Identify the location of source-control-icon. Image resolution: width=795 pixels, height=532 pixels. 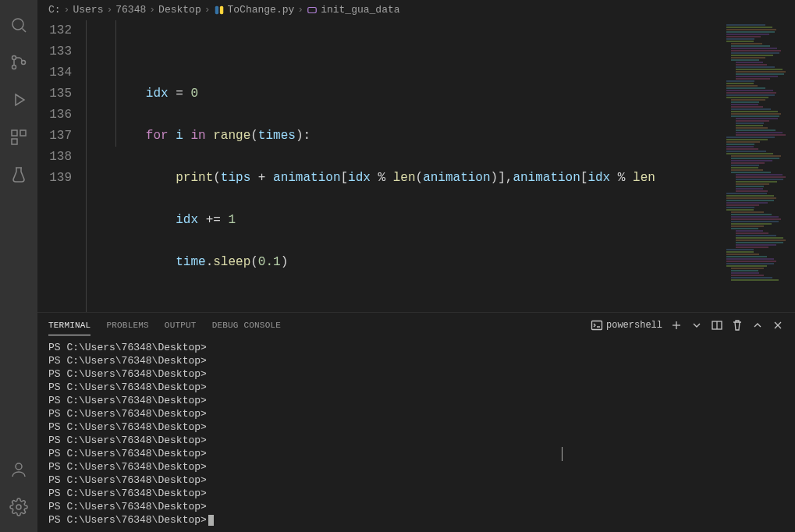
(19, 62).